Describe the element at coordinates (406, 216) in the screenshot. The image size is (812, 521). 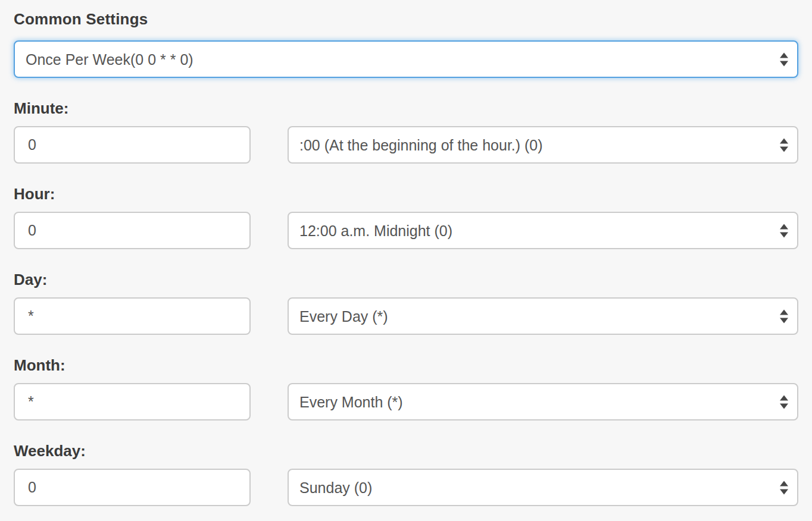
I see `cron-field-block-hour: Hour: 12:00 a.m. Midnight (0)` at that location.